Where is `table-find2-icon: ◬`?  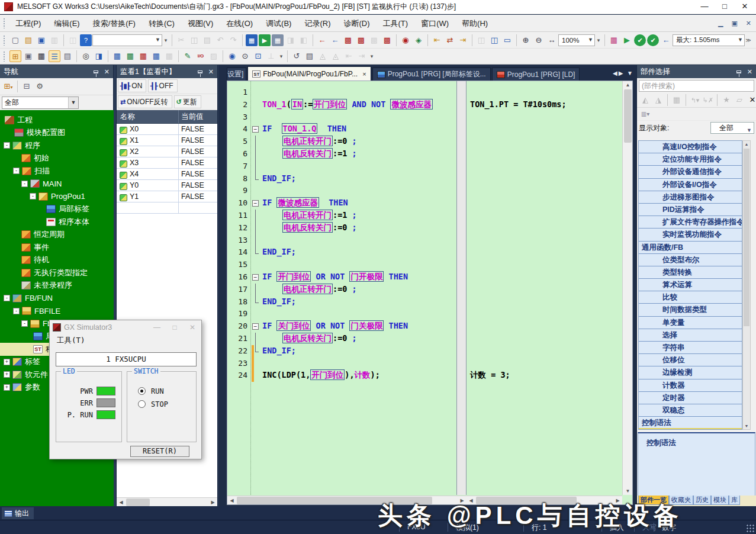 table-find2-icon: ◬ is located at coordinates (336, 56).